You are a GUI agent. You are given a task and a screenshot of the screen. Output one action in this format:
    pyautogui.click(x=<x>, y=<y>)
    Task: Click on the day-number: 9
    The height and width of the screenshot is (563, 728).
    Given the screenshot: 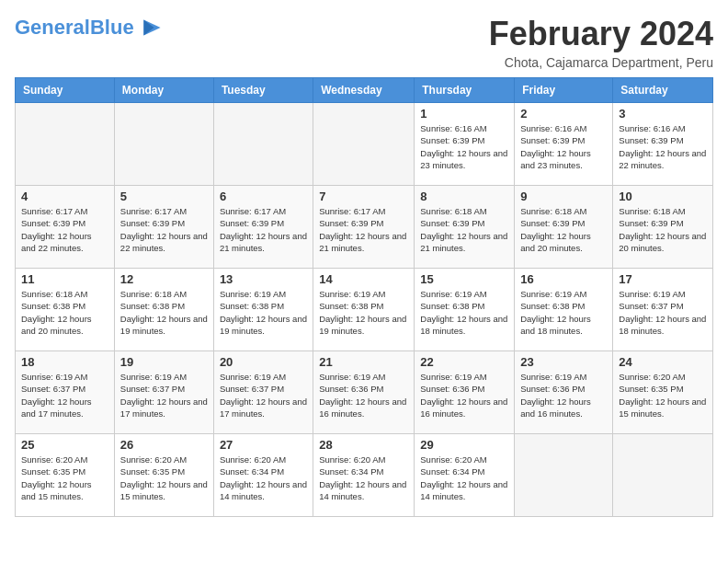 What is the action you would take?
    pyautogui.click(x=563, y=197)
    